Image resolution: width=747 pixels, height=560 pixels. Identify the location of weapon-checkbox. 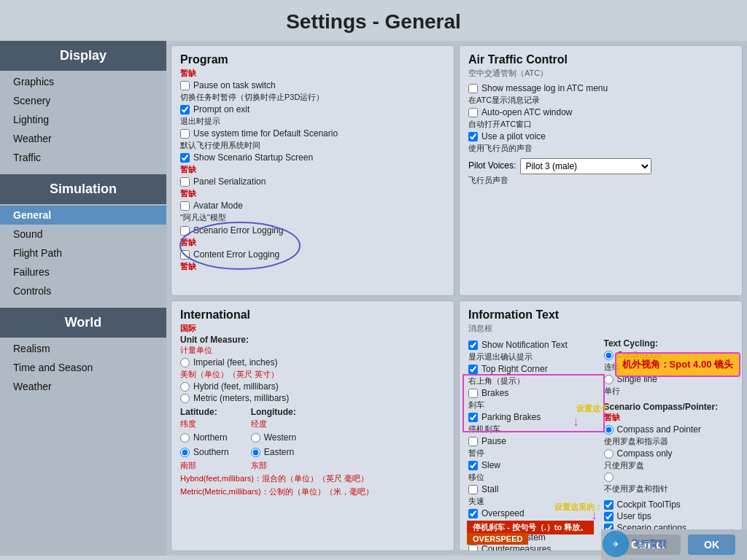
(473, 538).